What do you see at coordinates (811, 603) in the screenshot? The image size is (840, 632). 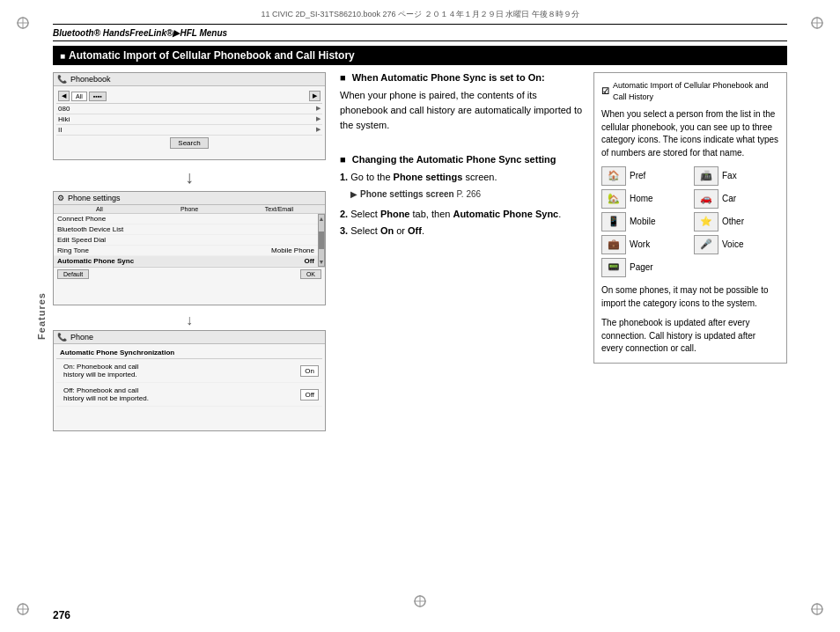 I see `corner-mark-br` at bounding box center [811, 603].